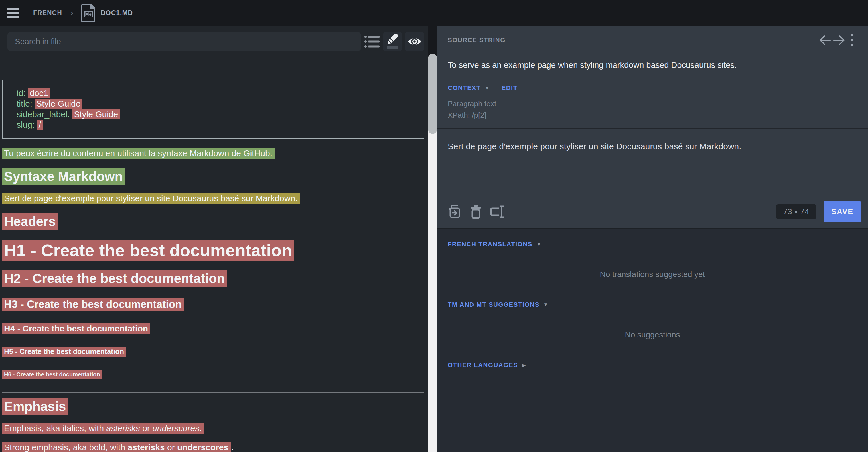 This screenshot has width=868, height=452. What do you see at coordinates (215, 375) in the screenshot?
I see `doc-segment-h6: H6 - Create the best documentation` at bounding box center [215, 375].